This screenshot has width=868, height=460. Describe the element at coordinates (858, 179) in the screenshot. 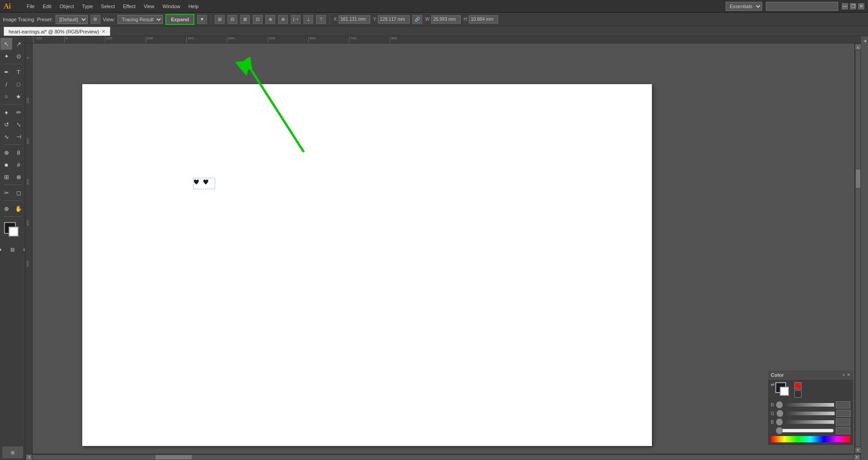

I see `scroll-thumb-v` at that location.